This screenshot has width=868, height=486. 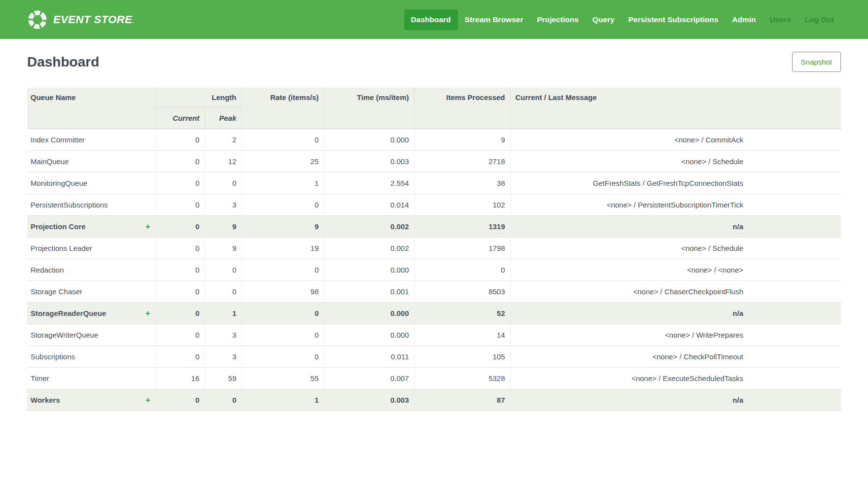 What do you see at coordinates (675, 140) in the screenshot?
I see `queue-message-cell: <none> / CommitAck` at bounding box center [675, 140].